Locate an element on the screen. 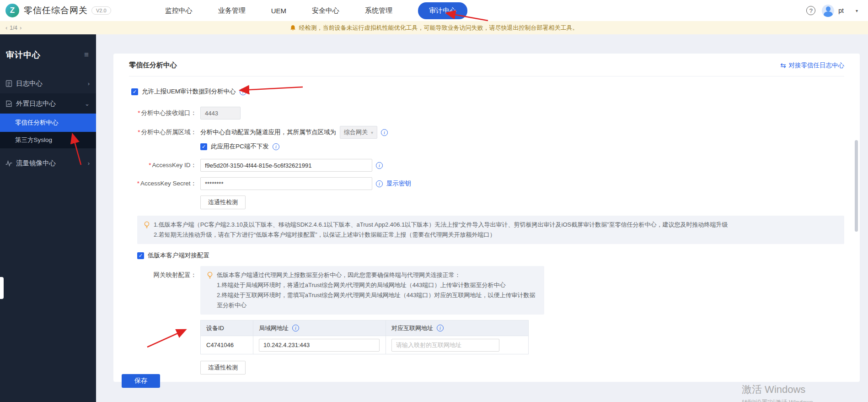 This screenshot has height=402, width=868. vertical-scrollbar-thumb is located at coordinates (856, 186).